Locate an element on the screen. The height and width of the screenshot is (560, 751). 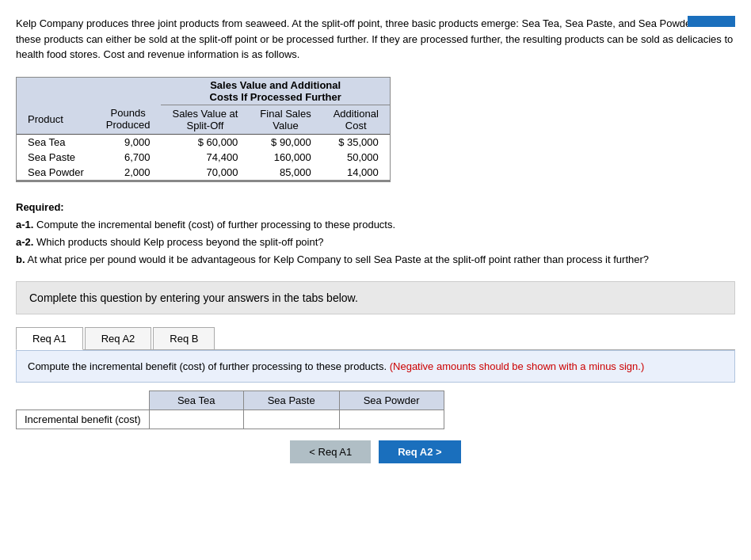
table-top-header: Sales Value and AdditionalCosts If Proce… is located at coordinates (275, 92).